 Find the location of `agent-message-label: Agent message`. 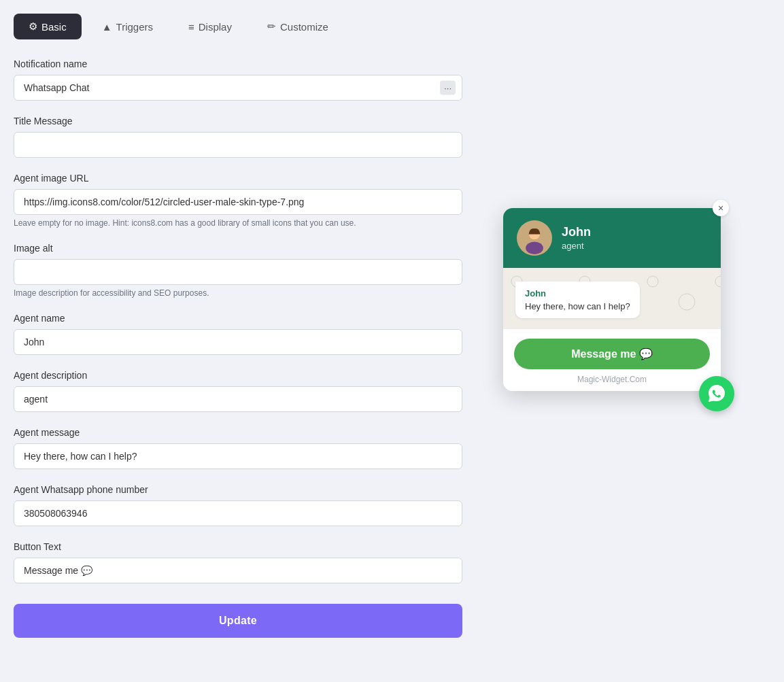

agent-message-label: Agent message is located at coordinates (238, 432).